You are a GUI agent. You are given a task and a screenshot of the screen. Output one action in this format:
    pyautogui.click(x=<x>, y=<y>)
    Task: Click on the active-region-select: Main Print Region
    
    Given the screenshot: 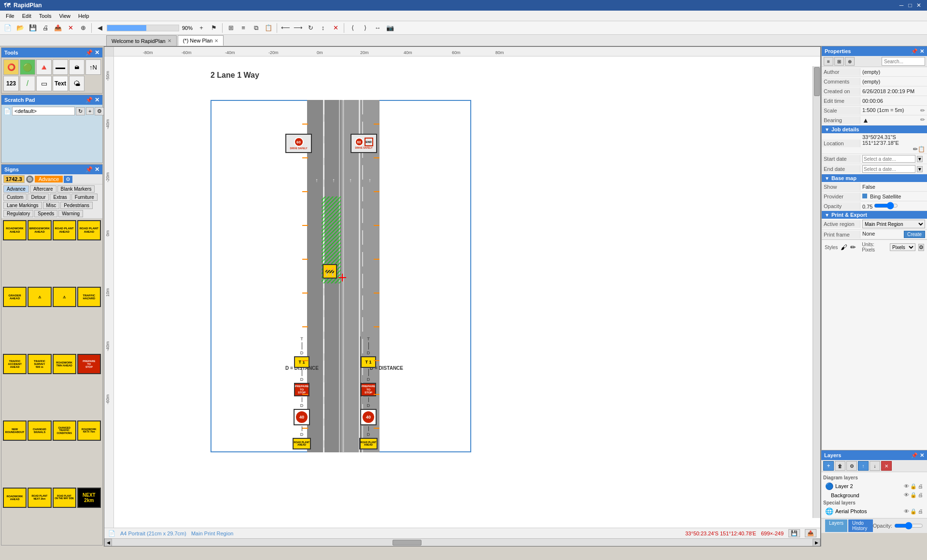 What is the action you would take?
    pyautogui.click(x=894, y=224)
    